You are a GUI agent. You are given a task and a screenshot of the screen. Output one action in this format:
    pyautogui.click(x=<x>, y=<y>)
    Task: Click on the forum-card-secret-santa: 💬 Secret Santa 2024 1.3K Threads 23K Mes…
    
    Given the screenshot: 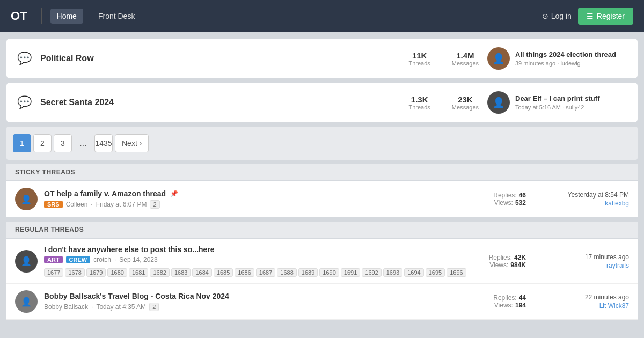 What is the action you would take?
    pyautogui.click(x=322, y=102)
    